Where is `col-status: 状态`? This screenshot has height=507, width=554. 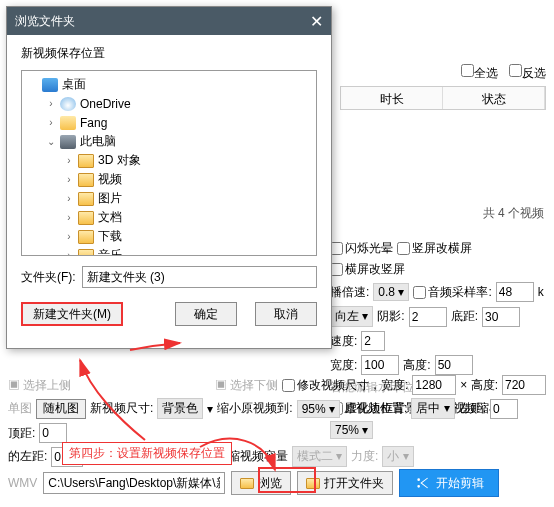
col-status: 状态 is located at coordinates (494, 98).